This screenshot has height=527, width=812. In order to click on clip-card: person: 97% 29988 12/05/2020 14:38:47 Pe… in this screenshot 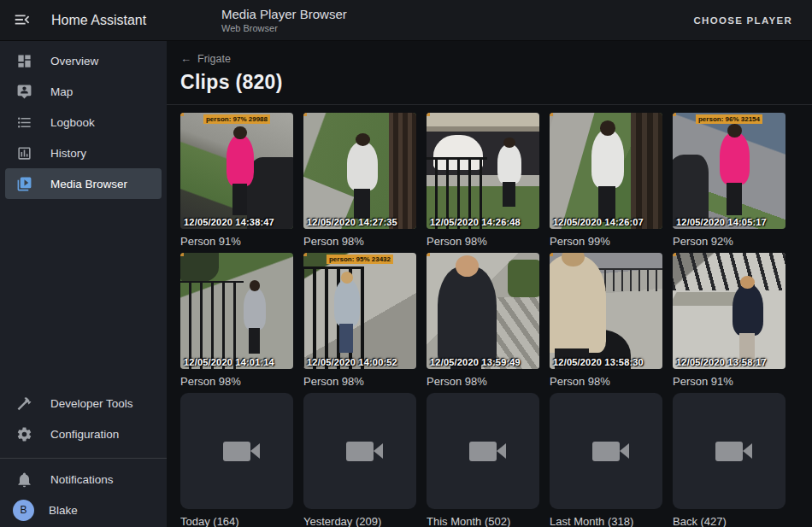, I will do `click(237, 180)`.